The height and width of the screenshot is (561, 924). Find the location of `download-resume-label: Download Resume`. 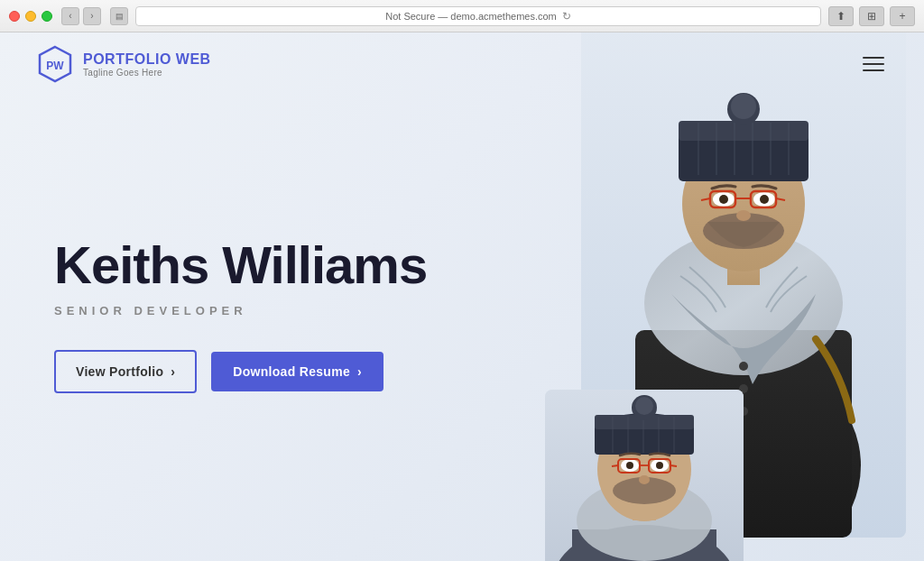

download-resume-label: Download Resume is located at coordinates (291, 372).